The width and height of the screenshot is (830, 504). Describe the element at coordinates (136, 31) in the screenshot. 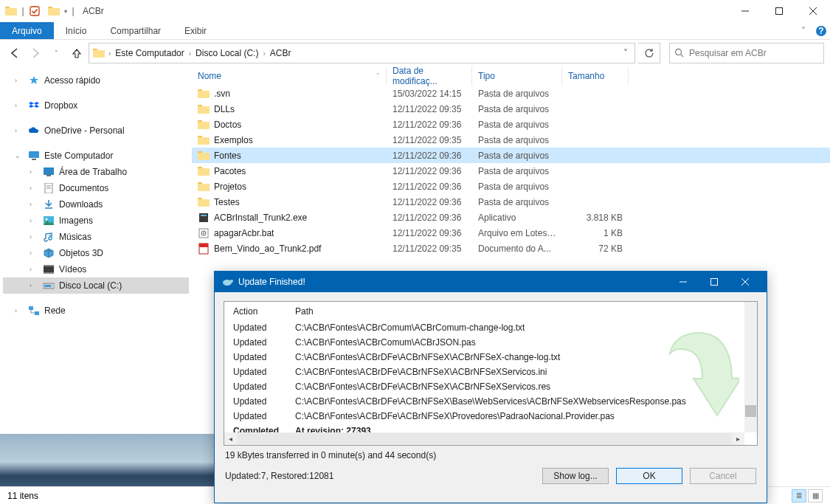

I see `tab-share: Compartilhar` at that location.